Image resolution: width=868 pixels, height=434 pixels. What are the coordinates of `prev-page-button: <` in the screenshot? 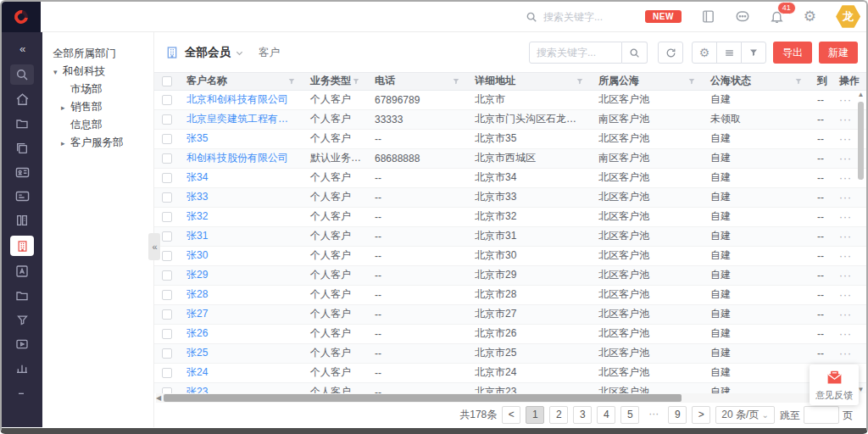 It's located at (511, 415).